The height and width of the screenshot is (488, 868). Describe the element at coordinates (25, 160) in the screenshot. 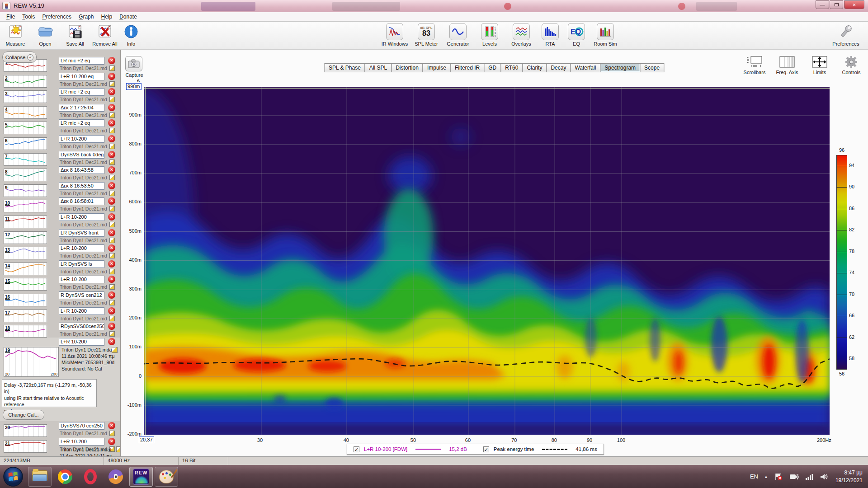

I see `measurement-thumbnail: 7` at that location.